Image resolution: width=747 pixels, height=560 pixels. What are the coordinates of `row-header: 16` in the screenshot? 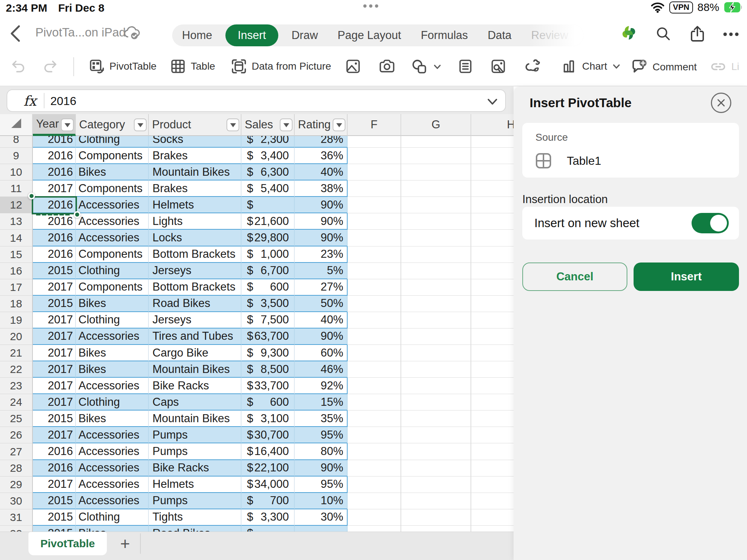 It's located at (16, 271).